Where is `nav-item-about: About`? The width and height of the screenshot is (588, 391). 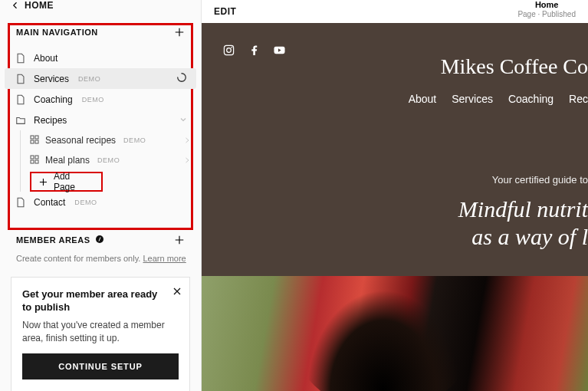
nav-item-about: About is located at coordinates (100, 58).